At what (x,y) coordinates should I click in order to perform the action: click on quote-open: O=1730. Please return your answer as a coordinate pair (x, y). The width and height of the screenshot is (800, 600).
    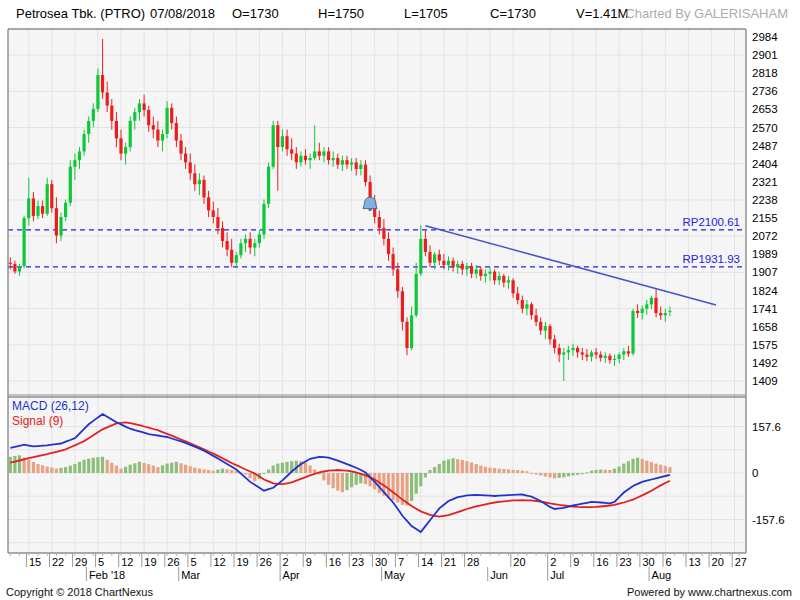
    Looking at the image, I should click on (256, 14).